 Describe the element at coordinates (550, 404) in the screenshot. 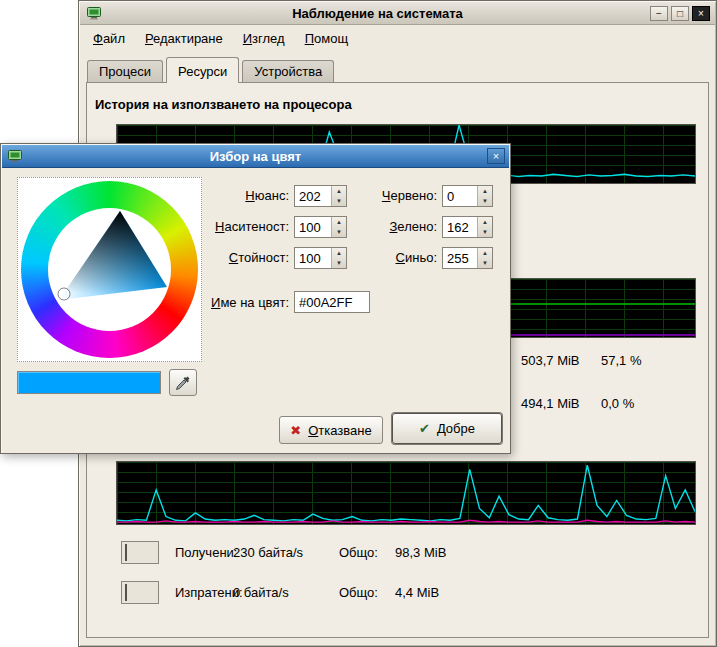

I see `swap-amount: 494,1 MiB` at that location.